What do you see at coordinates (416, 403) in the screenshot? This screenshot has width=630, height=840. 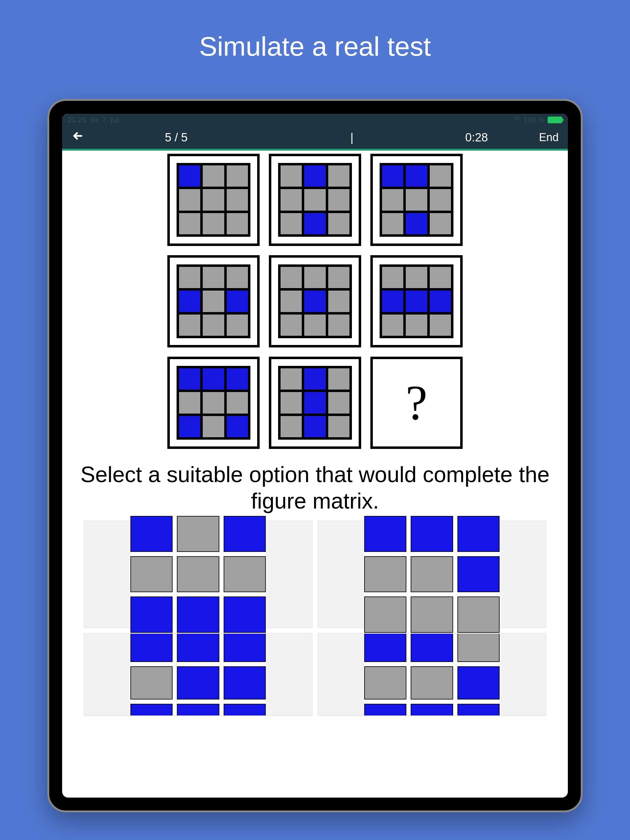 I see `matrix-question-cell: ?` at bounding box center [416, 403].